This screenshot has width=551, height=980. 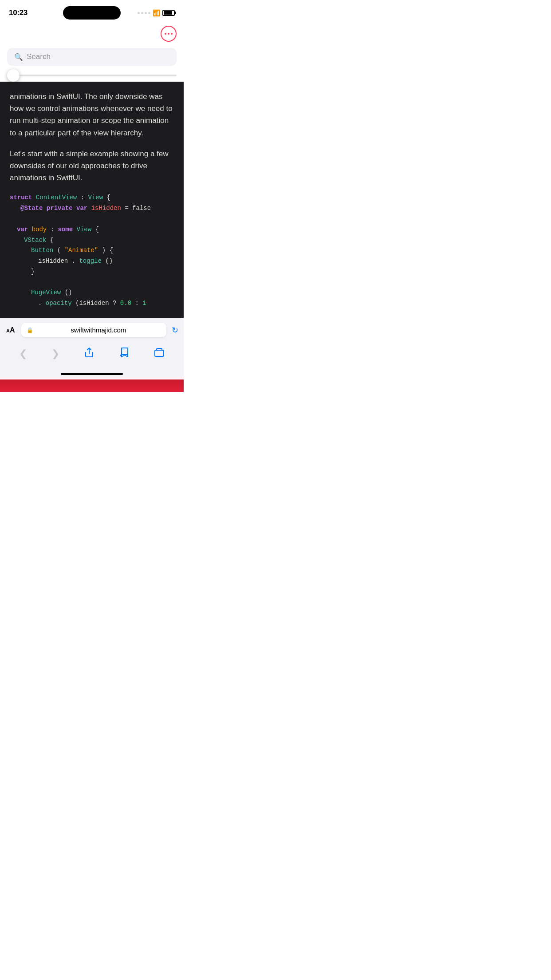 I want to click on var-body: body, so click(x=39, y=229).